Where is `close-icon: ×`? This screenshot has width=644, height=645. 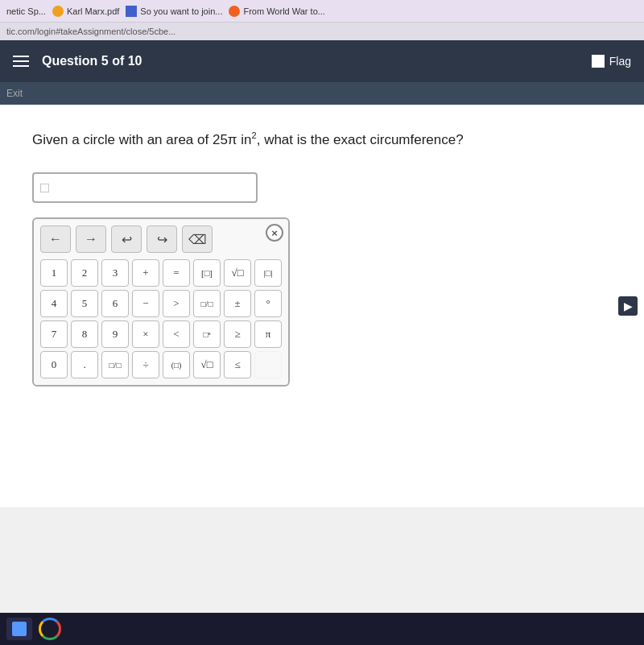
close-icon: × is located at coordinates (275, 234).